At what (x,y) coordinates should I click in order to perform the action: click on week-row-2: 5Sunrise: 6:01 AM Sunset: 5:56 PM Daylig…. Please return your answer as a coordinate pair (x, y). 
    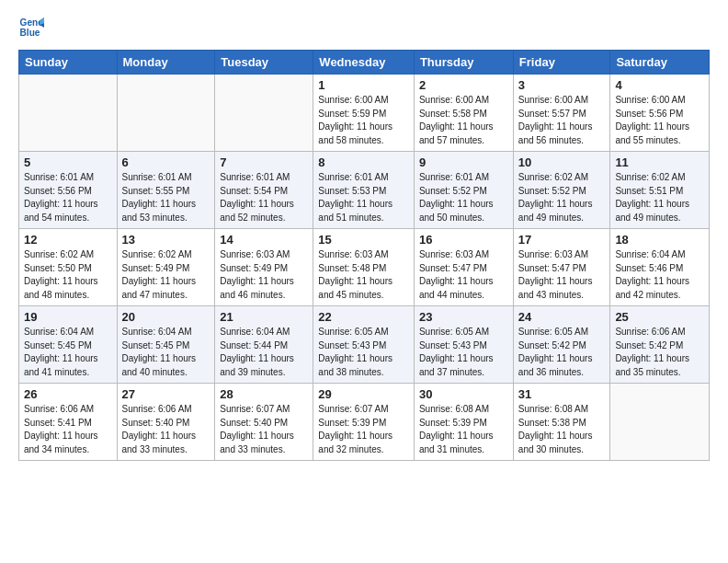
    Looking at the image, I should click on (364, 190).